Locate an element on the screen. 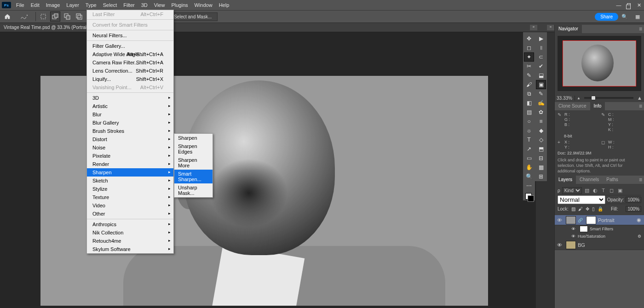 This screenshot has height=308, width=644. zoom-in-icon: ▲ is located at coordinates (639, 98).